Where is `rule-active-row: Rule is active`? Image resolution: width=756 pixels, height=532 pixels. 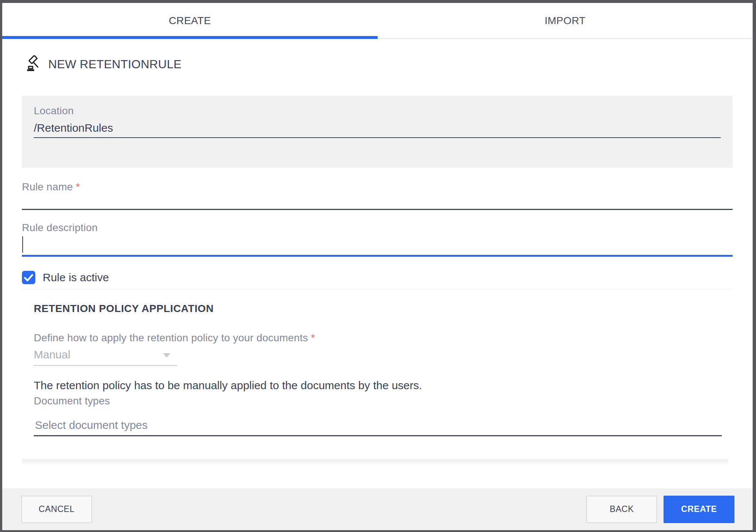 rule-active-row: Rule is active is located at coordinates (377, 278).